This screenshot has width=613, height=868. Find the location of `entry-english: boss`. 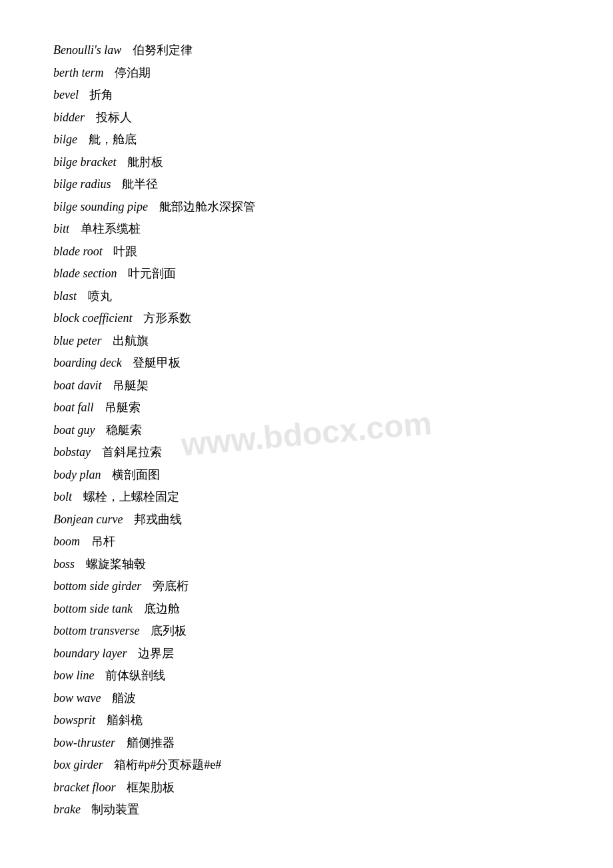

entry-english: boss is located at coordinates (64, 564).